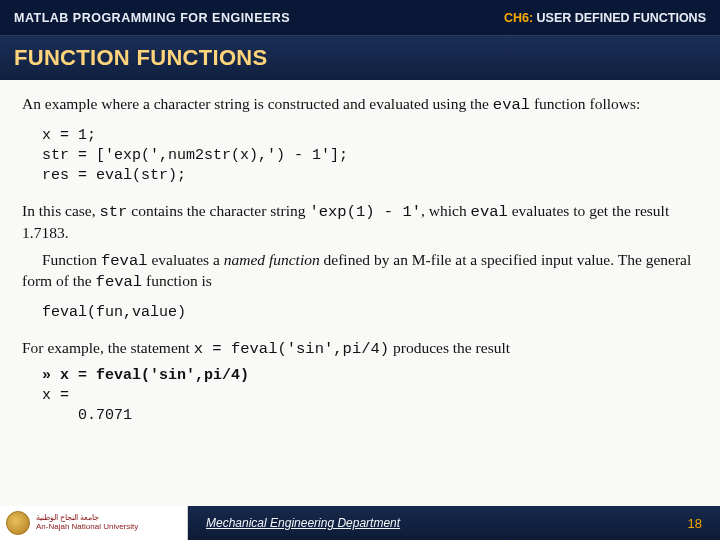  Describe the element at coordinates (360, 105) in the screenshot. I see `paragraph-1: An example where a character string is c…` at that location.